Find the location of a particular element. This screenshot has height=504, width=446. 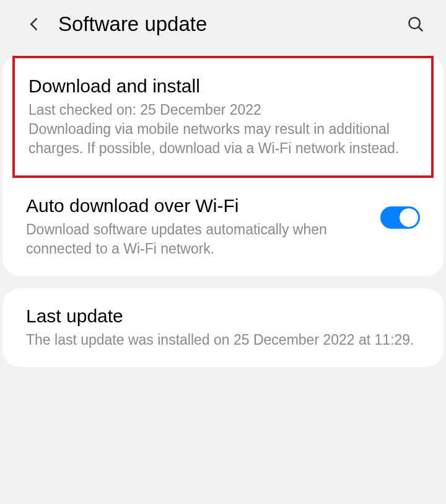

download-install-warning: Downloading via mobile networks may resu… is located at coordinates (223, 139).